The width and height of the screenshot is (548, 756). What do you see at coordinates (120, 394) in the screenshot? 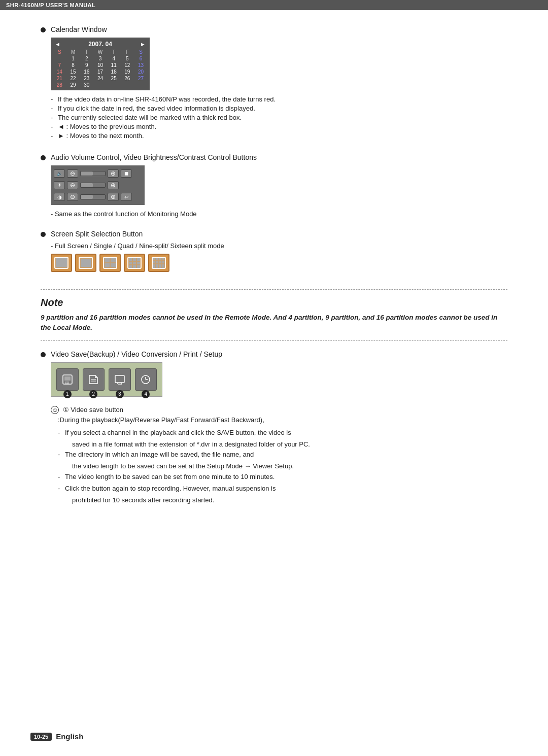
I see `vs-btn-number-3: 3` at bounding box center [120, 394].